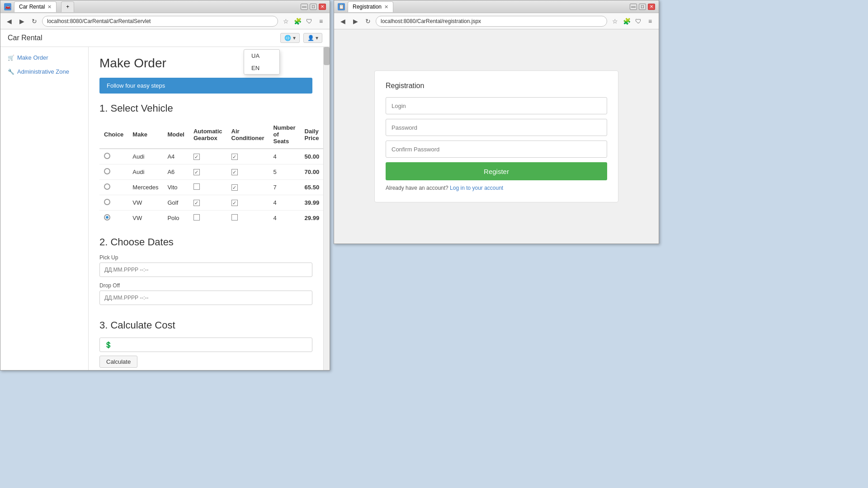 The height and width of the screenshot is (488, 868). Describe the element at coordinates (313, 38) in the screenshot. I see `user-btn: 👤 ▾` at that location.